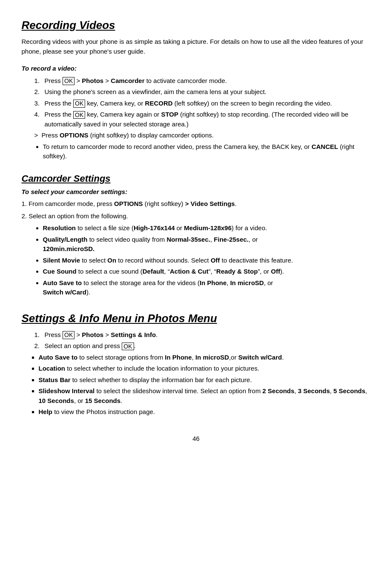 The height and width of the screenshot is (577, 392). I want to click on step-3-num: 3., so click(40, 104).